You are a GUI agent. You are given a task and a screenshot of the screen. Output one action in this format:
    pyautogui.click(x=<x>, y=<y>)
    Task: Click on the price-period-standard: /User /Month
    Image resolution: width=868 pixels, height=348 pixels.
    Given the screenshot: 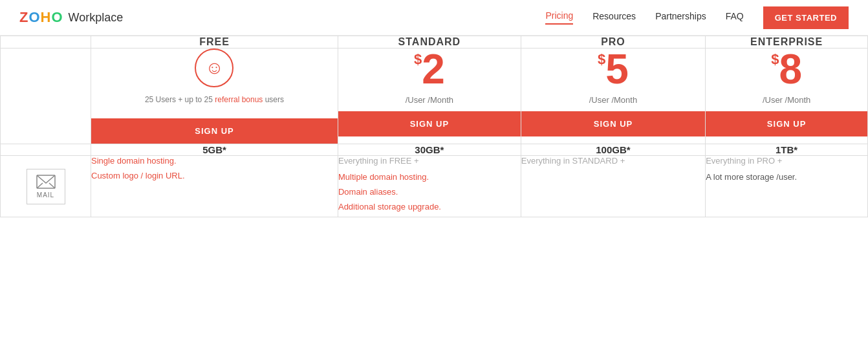 What is the action you would take?
    pyautogui.click(x=429, y=100)
    